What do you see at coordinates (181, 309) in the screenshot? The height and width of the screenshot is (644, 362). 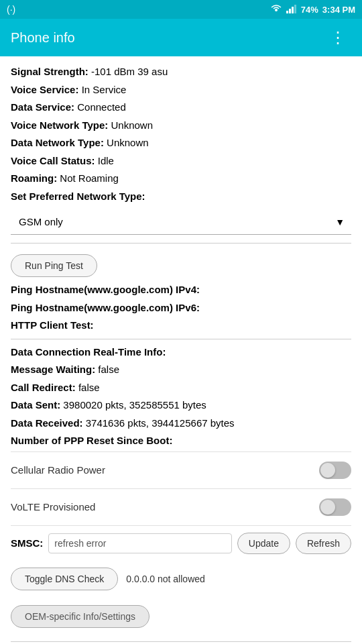 I see `ping-ipv6-row: Ping Hostname(www.google.com) IPv6:` at bounding box center [181, 309].